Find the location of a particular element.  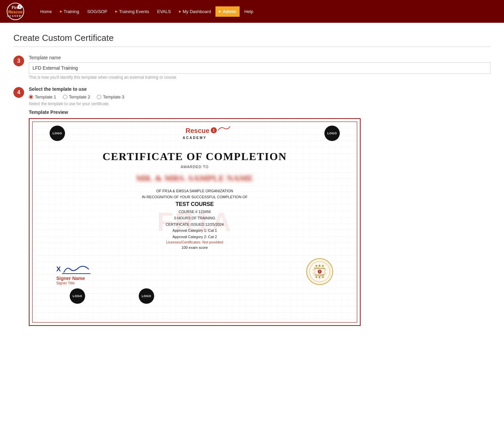

navigation: Fire Rescue 1 ACADEMY Home ▶Training SOG… is located at coordinates (252, 11).